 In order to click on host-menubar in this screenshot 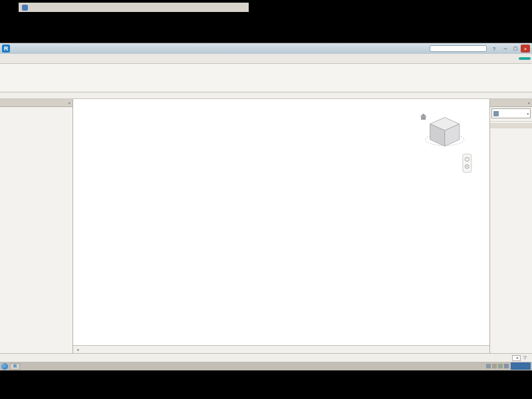, I will do `click(134, 7)`.